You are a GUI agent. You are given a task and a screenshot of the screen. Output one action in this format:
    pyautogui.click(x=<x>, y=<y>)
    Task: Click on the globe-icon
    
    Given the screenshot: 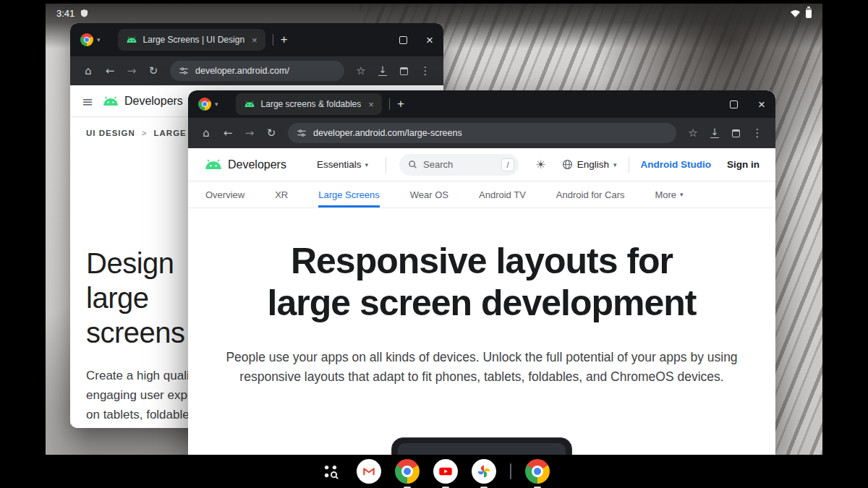 What is the action you would take?
    pyautogui.click(x=567, y=165)
    